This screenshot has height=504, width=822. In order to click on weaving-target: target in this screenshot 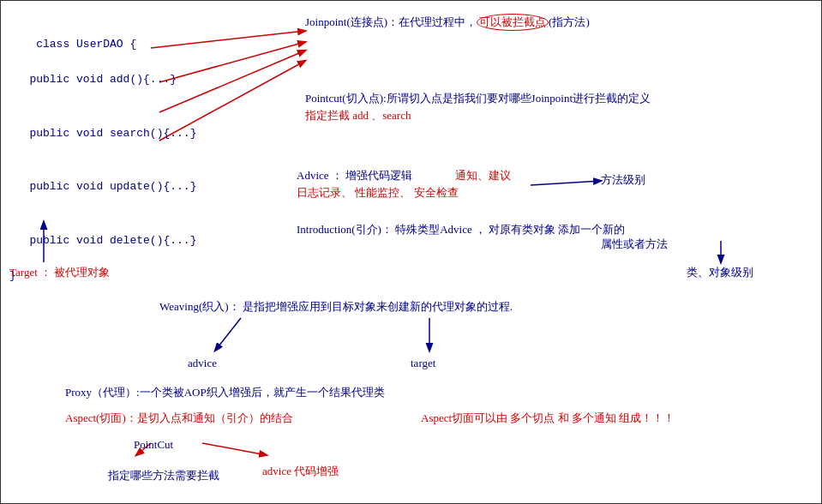, I will do `click(423, 363)`.